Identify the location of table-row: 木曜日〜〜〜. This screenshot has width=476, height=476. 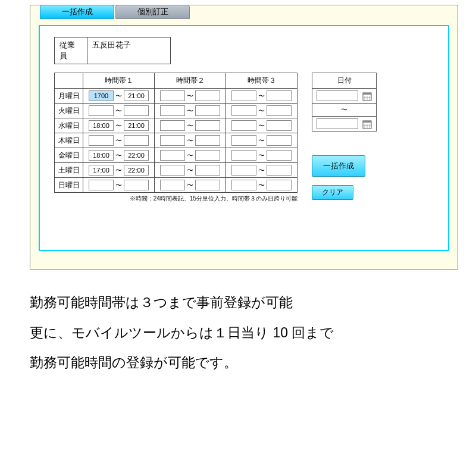
(176, 140).